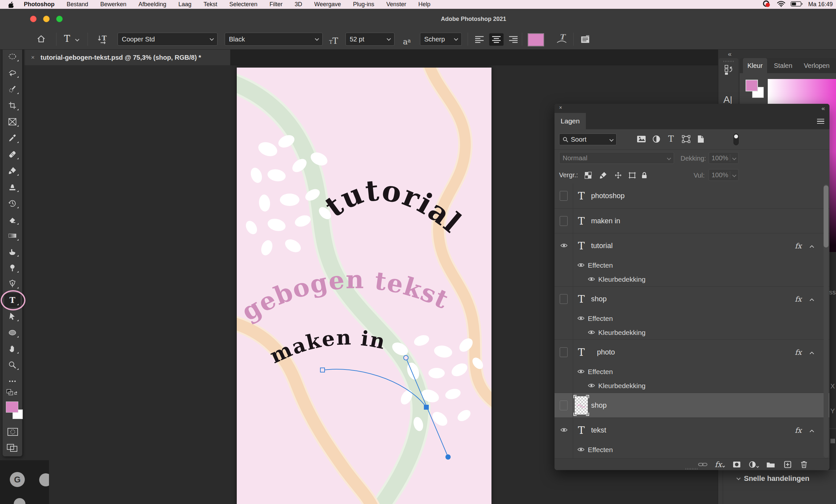 The image size is (836, 504). Describe the element at coordinates (781, 5) in the screenshot. I see `wifi-icon` at that location.